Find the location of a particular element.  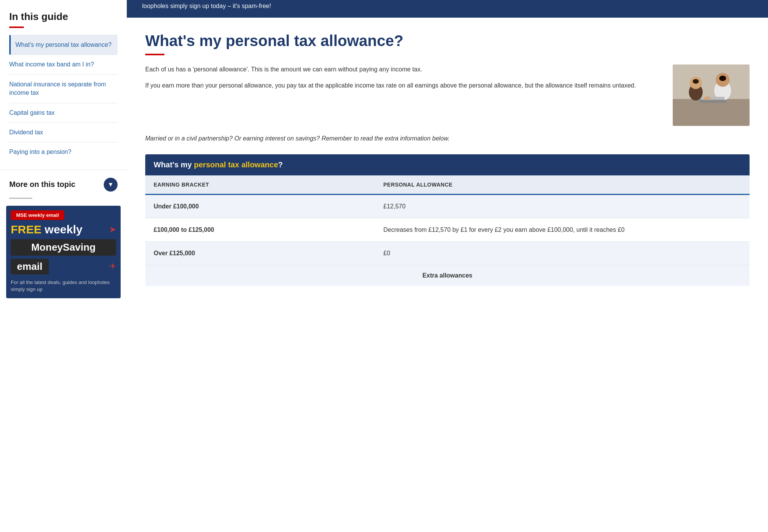

article-intro: Each of us has a 'personal allowance'. T… is located at coordinates (447, 95).